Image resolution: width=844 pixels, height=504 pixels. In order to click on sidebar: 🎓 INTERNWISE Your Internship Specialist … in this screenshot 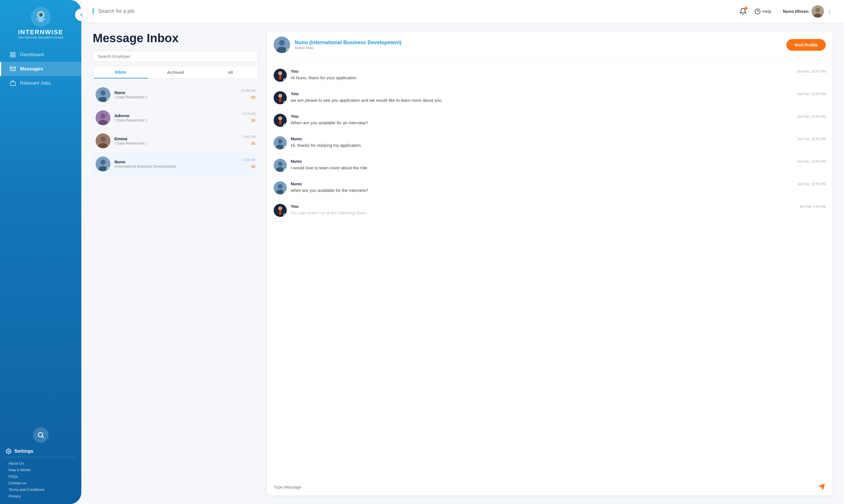, I will do `click(41, 252)`.